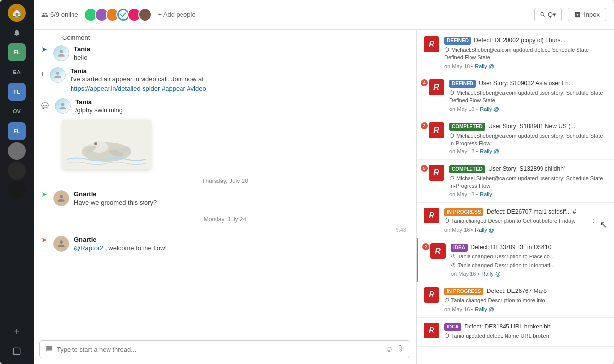 The image size is (614, 364). I want to click on activity-item-3: 2 R COMPLETED User Story: S108981 New US…, so click(515, 139).